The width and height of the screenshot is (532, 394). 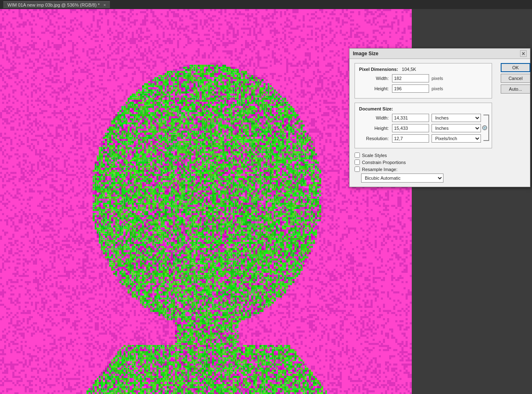 What do you see at coordinates (443, 178) in the screenshot?
I see `resample-method-row: Bicubic Automatic Automatic Preserve Det…` at bounding box center [443, 178].